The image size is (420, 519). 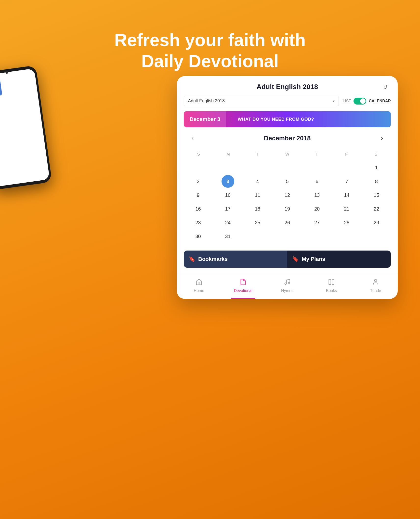 What do you see at coordinates (385, 87) in the screenshot?
I see `refresh-icon: ↺` at bounding box center [385, 87].